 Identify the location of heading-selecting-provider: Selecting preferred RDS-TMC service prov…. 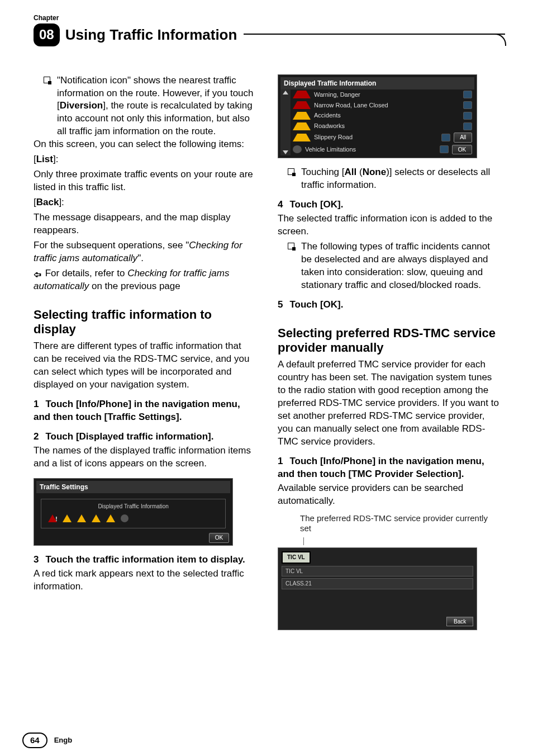
(389, 341).